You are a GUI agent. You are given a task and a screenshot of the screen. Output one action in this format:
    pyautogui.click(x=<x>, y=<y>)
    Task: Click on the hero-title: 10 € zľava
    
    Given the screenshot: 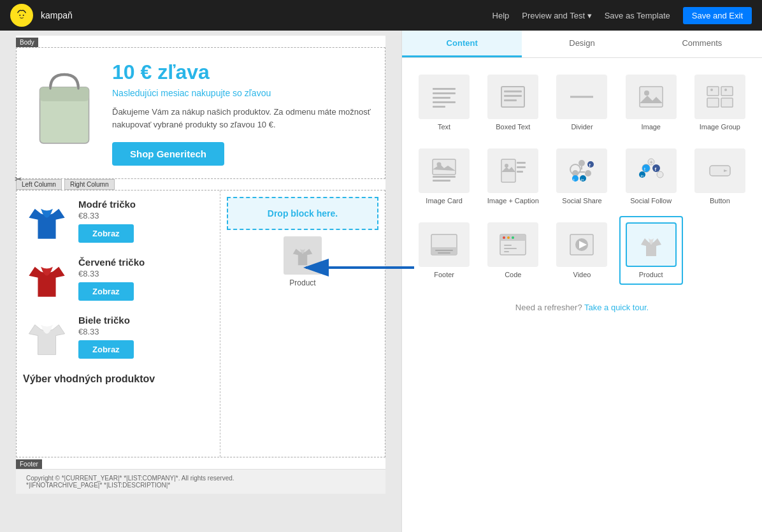 What is the action you would take?
    pyautogui.click(x=242, y=73)
    